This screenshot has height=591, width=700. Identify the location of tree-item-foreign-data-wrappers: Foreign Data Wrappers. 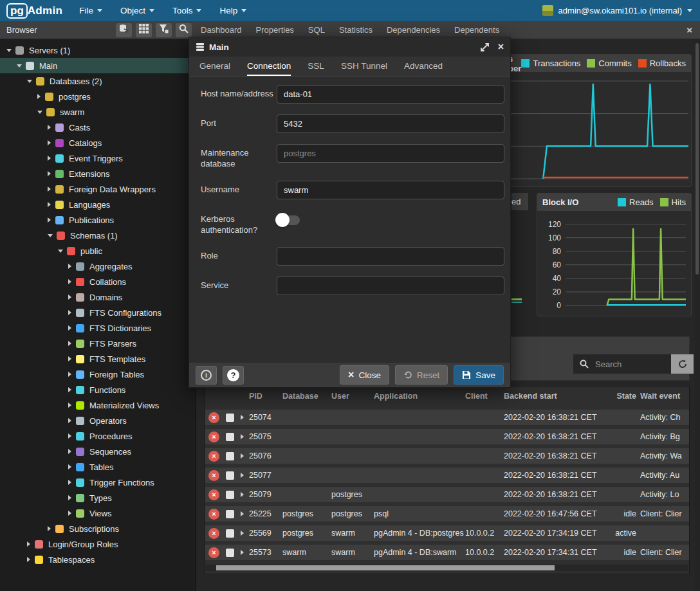
(98, 189).